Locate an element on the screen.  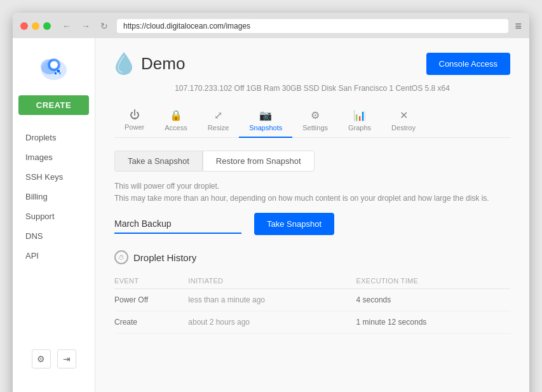
create-button: CREATE is located at coordinates (53, 105).